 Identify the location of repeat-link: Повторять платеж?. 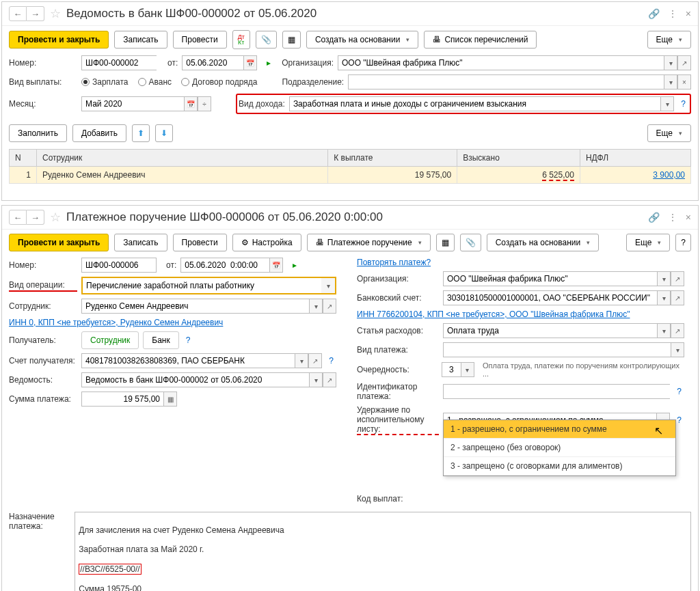
(394, 262).